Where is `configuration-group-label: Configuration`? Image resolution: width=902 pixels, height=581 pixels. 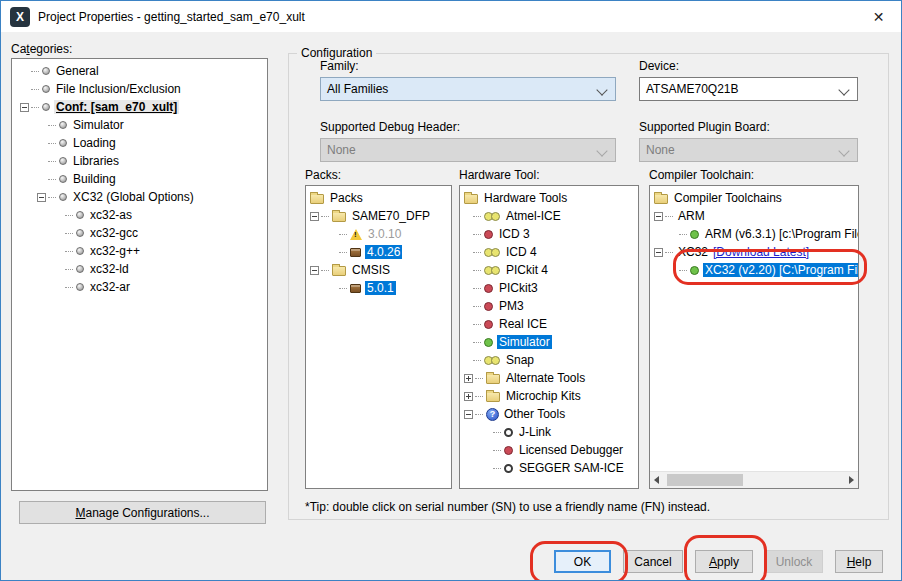
configuration-group-label: Configuration is located at coordinates (336, 53).